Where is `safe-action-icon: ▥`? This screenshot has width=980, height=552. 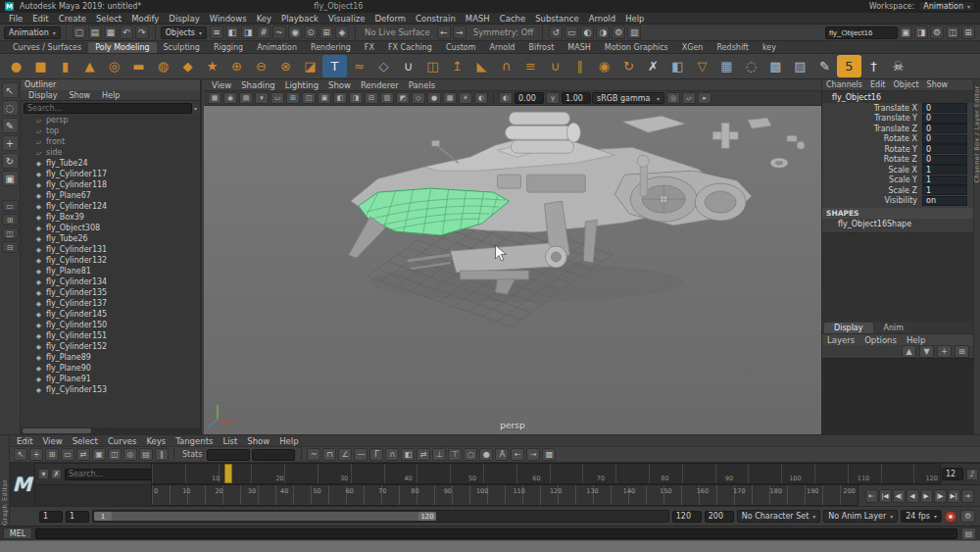
safe-action-icon: ▥ is located at coordinates (387, 98).